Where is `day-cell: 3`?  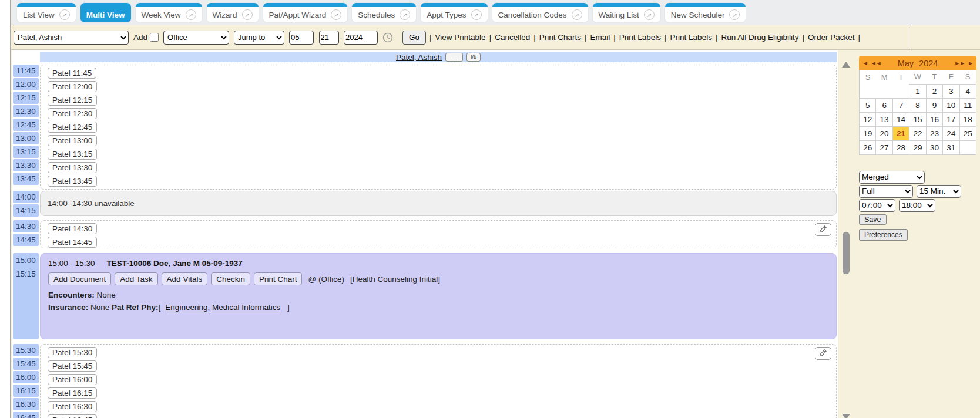 day-cell: 3 is located at coordinates (951, 91).